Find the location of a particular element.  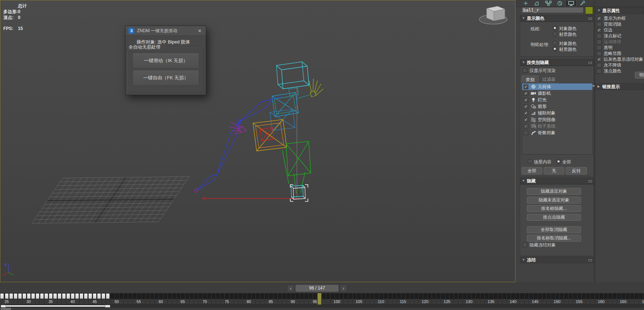

hide-button-4: 全部取消隐藏 is located at coordinates (554, 230).